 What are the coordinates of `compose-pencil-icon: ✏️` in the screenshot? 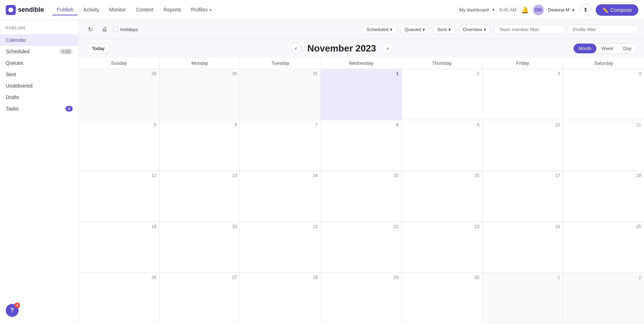 It's located at (605, 10).